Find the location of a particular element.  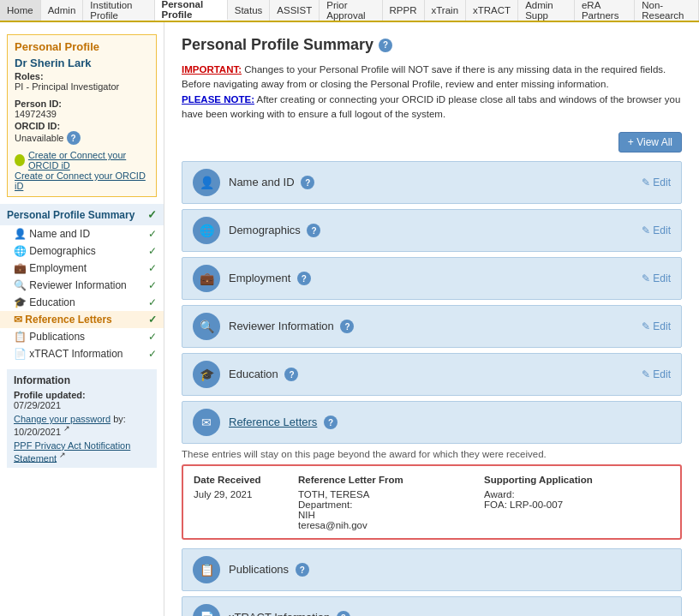

table-row: July 29, 2021 TOTH, TERESA Department: N… is located at coordinates (432, 510).